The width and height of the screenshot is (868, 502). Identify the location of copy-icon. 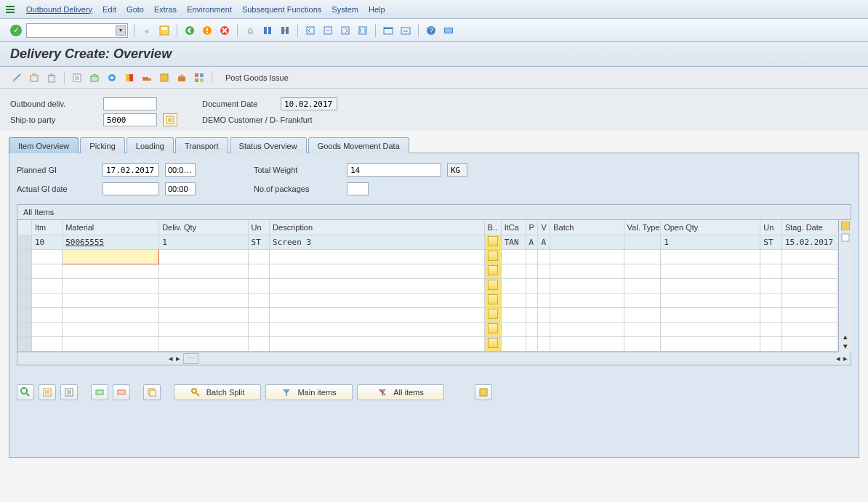
(152, 392).